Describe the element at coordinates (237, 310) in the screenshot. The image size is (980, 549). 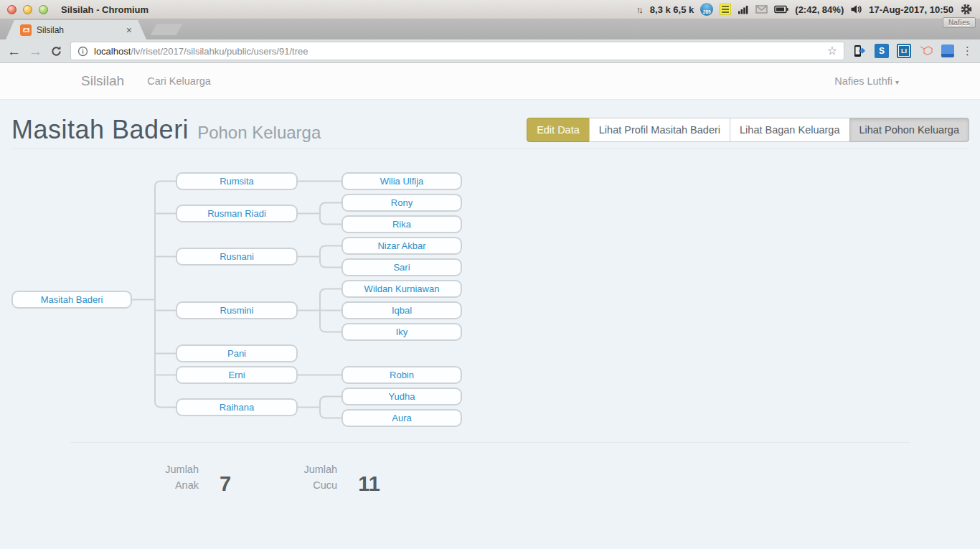
I see `tree-node: Rusmini` at that location.